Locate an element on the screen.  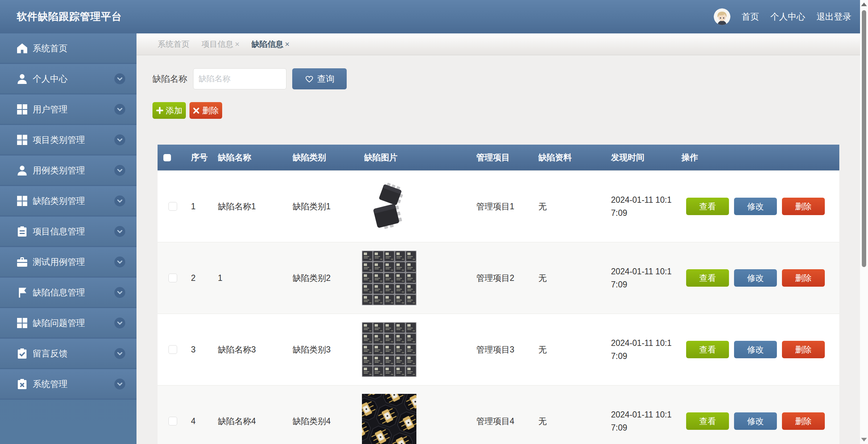
sidebar-item-defect-category: 缺陷类别管理 is located at coordinates (68, 201).